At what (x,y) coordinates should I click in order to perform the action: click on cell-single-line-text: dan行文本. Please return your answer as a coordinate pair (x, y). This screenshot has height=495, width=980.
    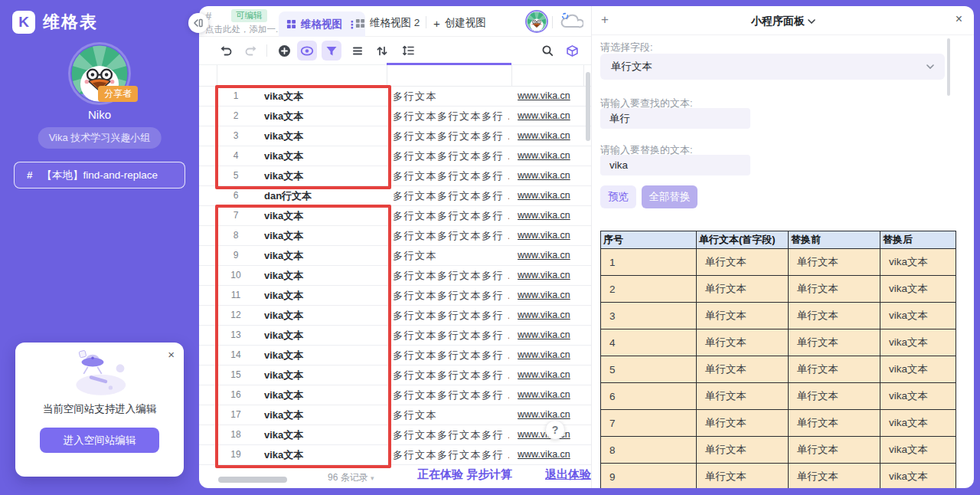
    Looking at the image, I should click on (323, 196).